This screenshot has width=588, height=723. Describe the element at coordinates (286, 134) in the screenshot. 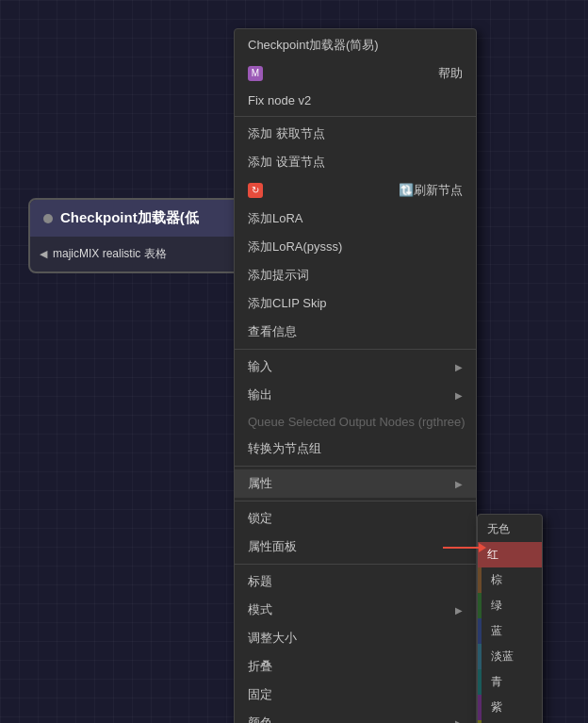

I see `menu-item-label: 添加 获取节点` at that location.